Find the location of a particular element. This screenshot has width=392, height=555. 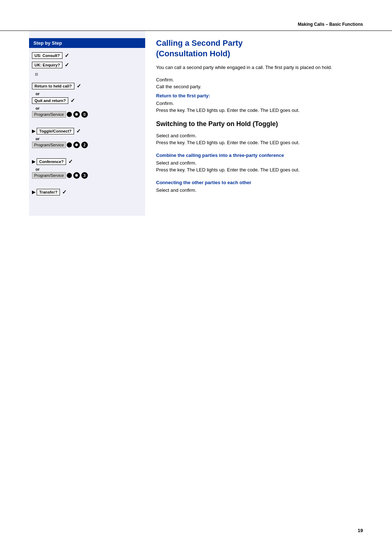

press-key-text-2: Press the key. The LED lights up. Enter … is located at coordinates (228, 142).